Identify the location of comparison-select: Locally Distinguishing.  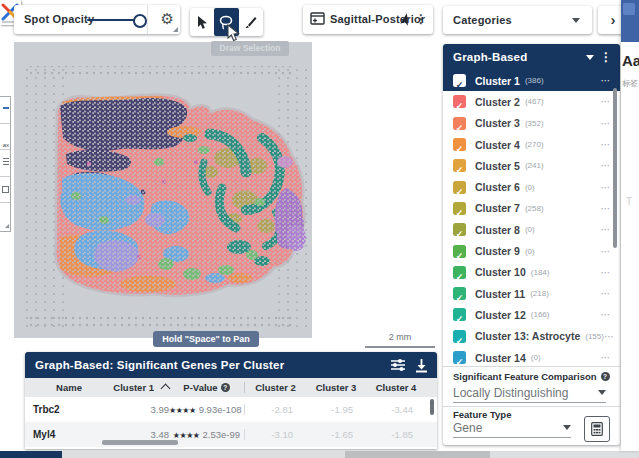
(530, 393).